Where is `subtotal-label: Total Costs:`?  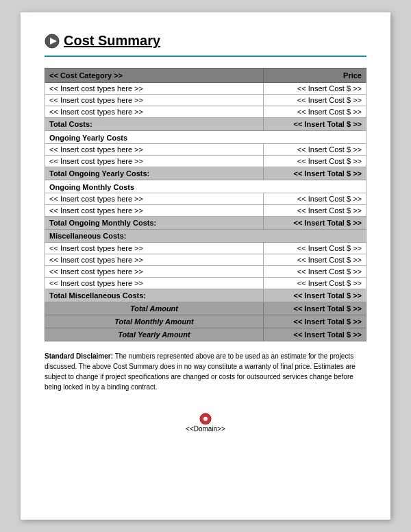
subtotal-label: Total Costs: is located at coordinates (155, 125).